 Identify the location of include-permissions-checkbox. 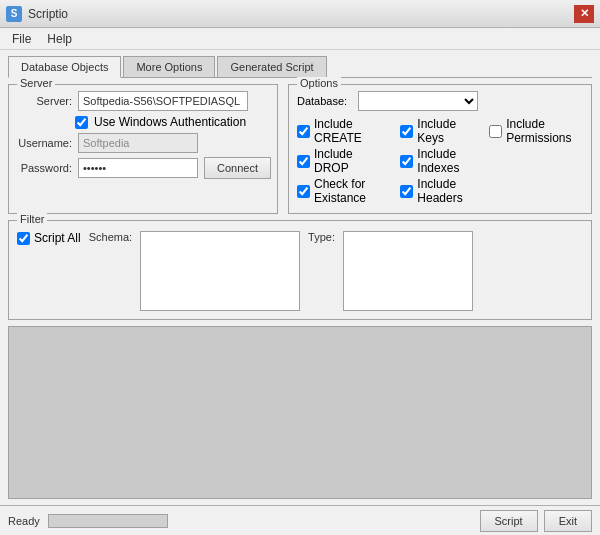
(496, 132).